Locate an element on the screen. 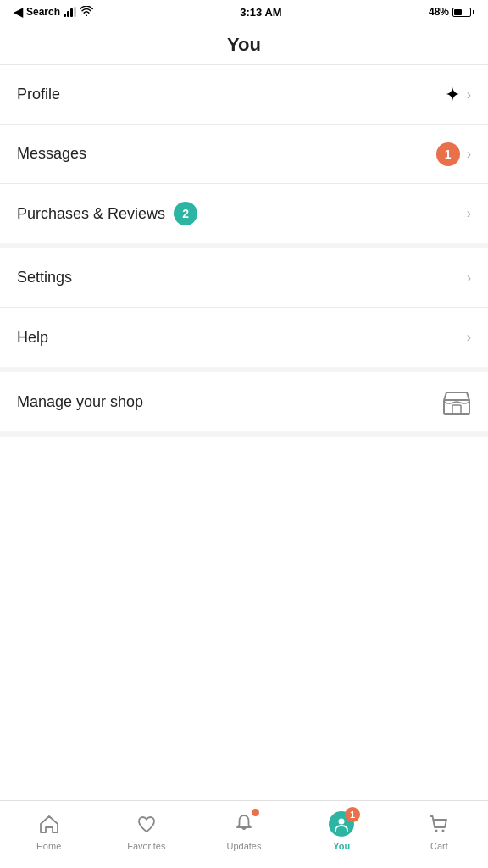 The image size is (488, 868). menu-item-manage-left: Manage your shop is located at coordinates (80, 402).